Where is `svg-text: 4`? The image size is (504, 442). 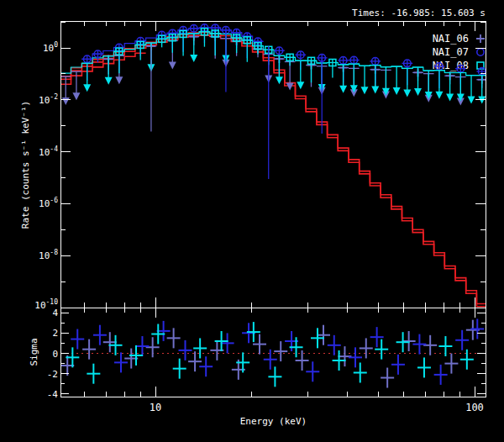 svg-text: 4 is located at coordinates (55, 313).